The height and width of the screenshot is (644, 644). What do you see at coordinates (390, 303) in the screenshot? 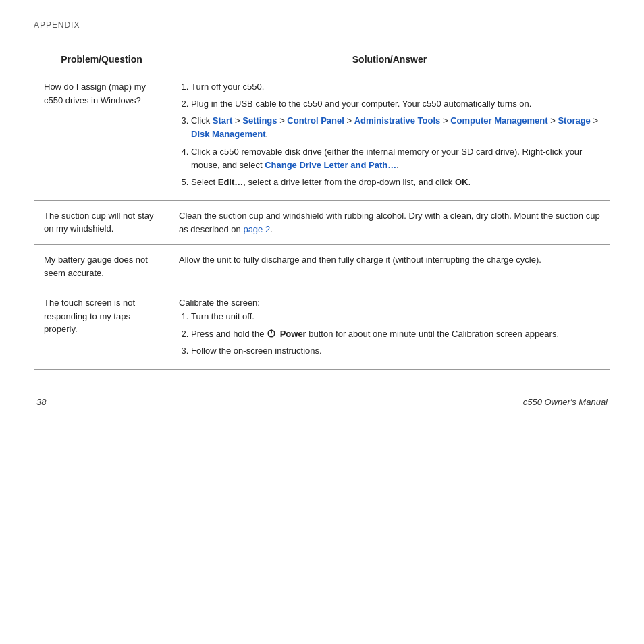
I see `calibrate-intro: Calibrate the screen:` at bounding box center [390, 303].